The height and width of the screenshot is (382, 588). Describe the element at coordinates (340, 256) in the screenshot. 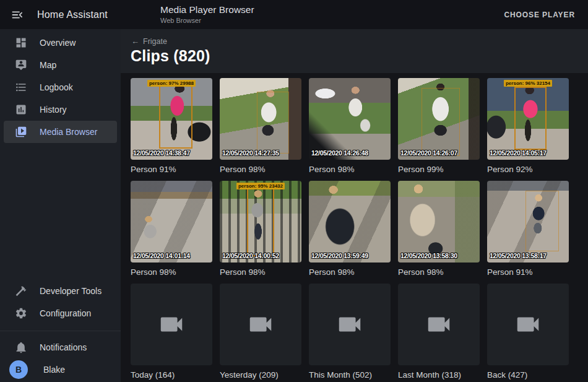

I see `clip-timestamp: 12/05/2020 13:59:49` at that location.